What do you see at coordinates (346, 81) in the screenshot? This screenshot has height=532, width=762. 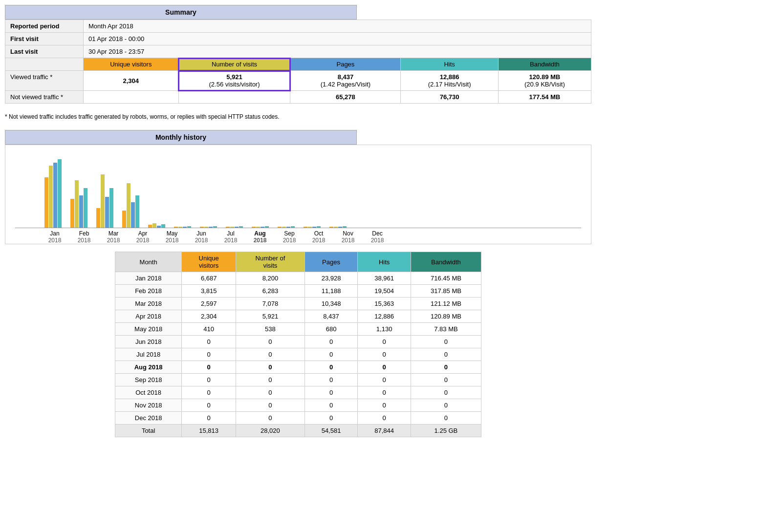 I see `viewed-pages: 8,437 (1.42 Pages/Visit)` at bounding box center [346, 81].